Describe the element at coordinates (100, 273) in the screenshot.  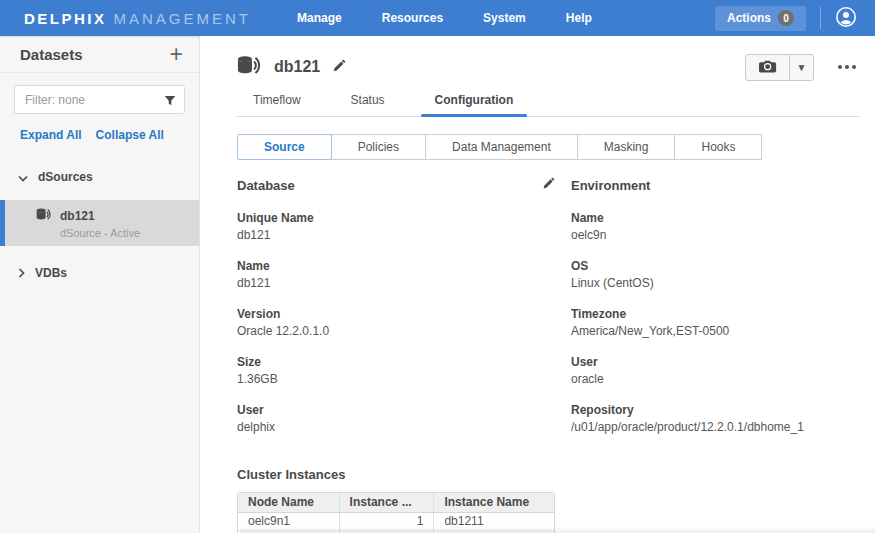
I see `tree-group-vdbs: VDBs` at that location.